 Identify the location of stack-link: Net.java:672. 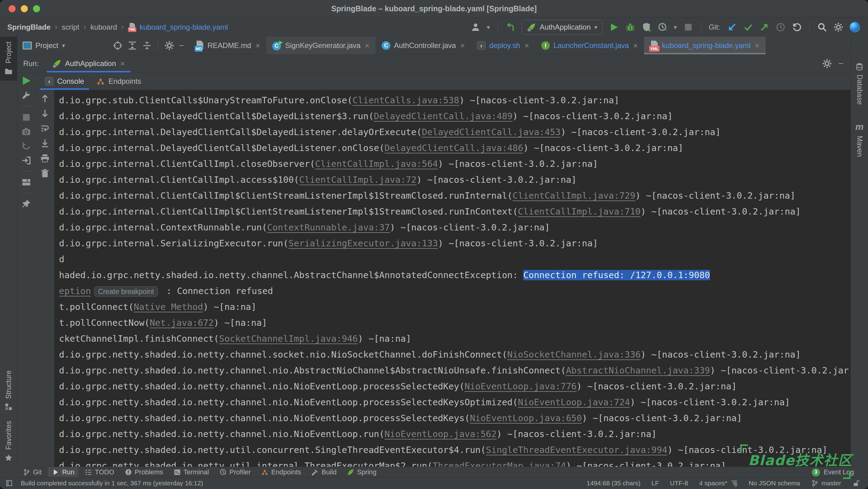
(182, 323).